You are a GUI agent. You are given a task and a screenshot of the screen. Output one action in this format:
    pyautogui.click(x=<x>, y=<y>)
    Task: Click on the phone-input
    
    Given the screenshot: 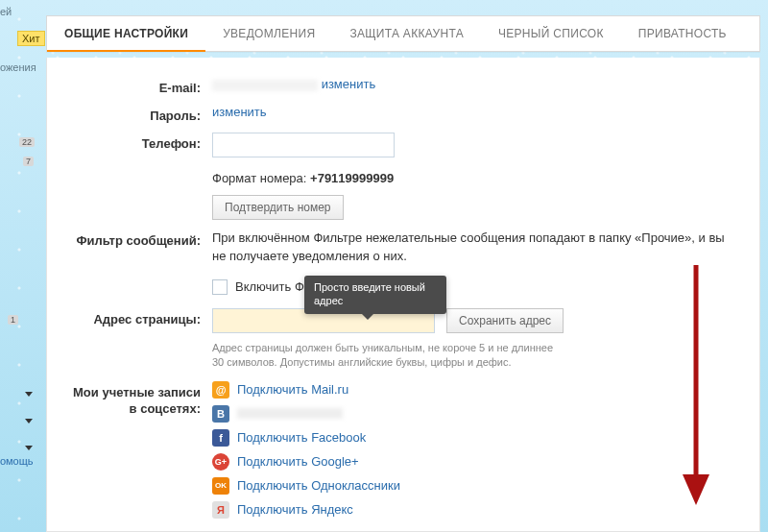 What is the action you would take?
    pyautogui.click(x=303, y=145)
    